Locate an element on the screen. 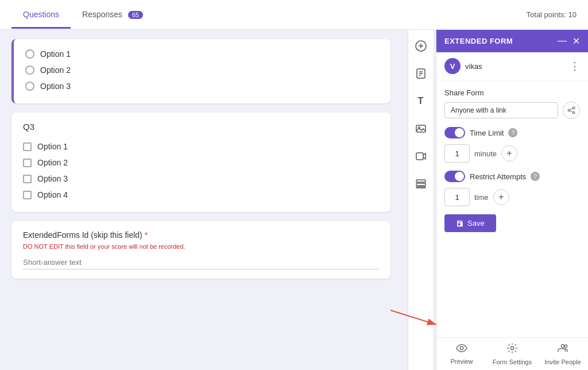 This screenshot has width=588, height=370. text-icon: T is located at coordinates (421, 101).